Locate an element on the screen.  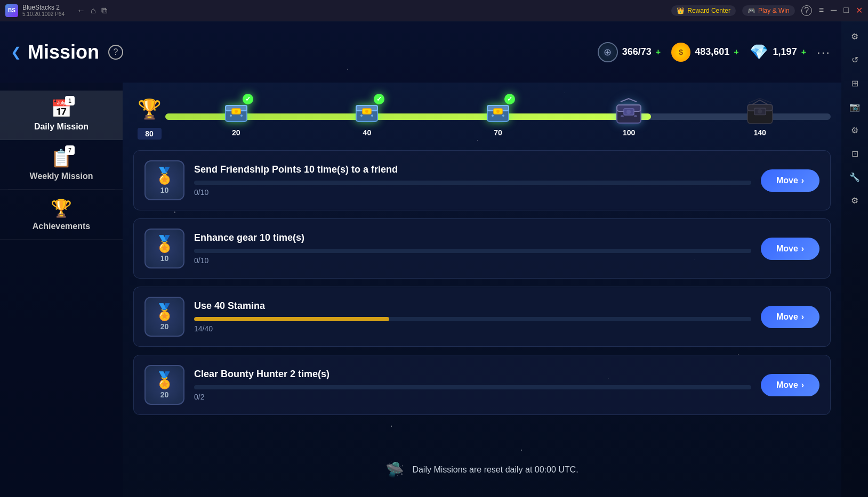
menu-button: ≡ is located at coordinates (821, 11).